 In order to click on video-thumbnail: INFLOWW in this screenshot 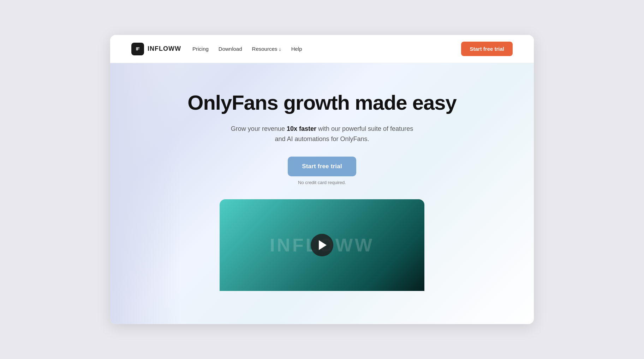, I will do `click(322, 245)`.